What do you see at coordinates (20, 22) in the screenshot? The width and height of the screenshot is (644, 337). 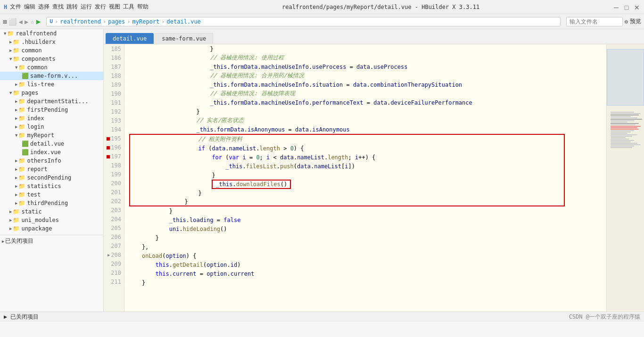 I see `toolbar-back: ◀` at bounding box center [20, 22].